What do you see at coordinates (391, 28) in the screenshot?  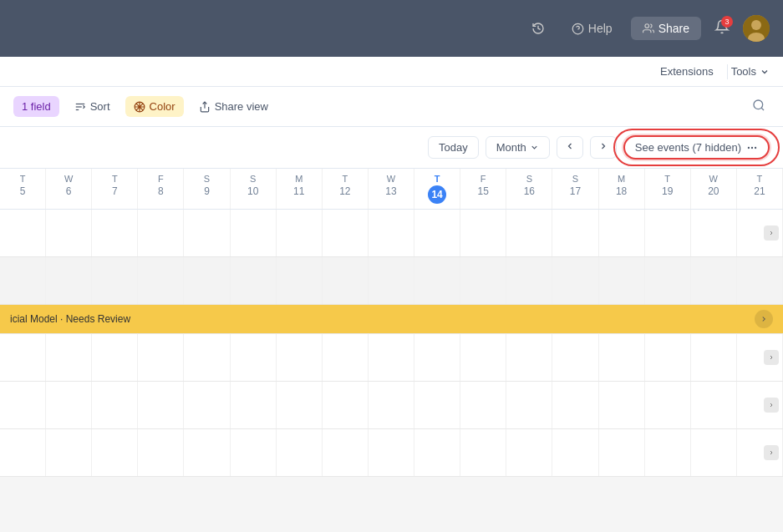 I see `top-nav: Help Share 3` at bounding box center [391, 28].